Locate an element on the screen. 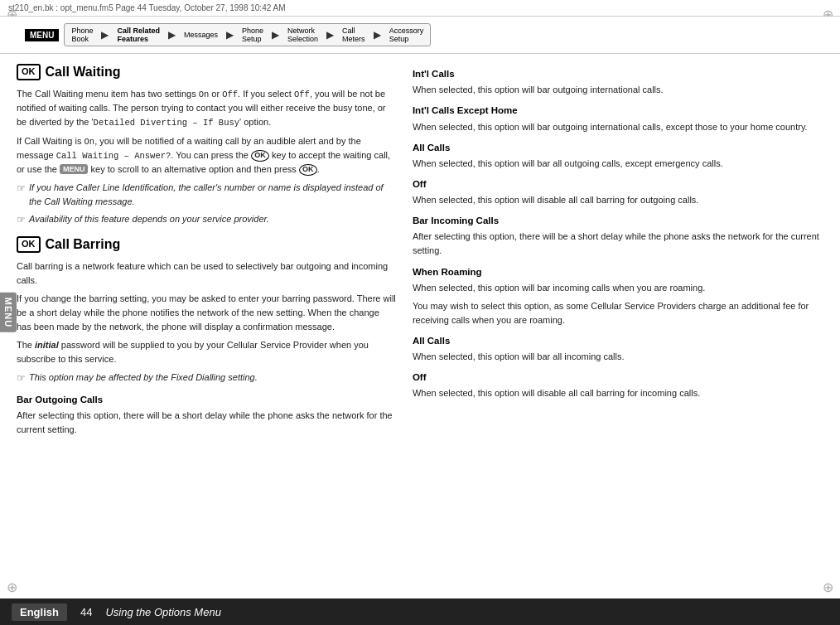 The height and width of the screenshot is (625, 840). side-menu-button: MENU is located at coordinates (8, 312).